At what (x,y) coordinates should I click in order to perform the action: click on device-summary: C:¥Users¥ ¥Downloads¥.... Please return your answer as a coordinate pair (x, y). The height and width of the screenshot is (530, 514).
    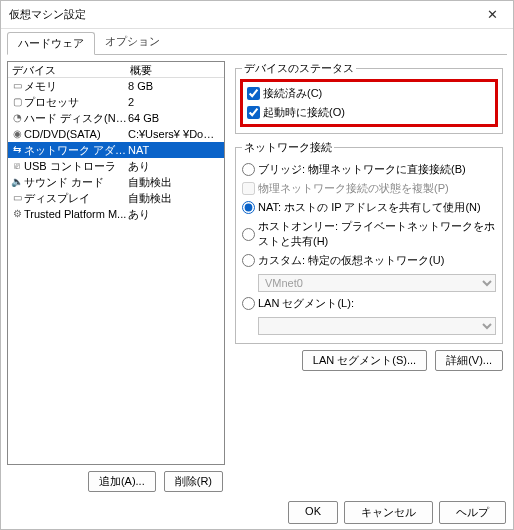
    Looking at the image, I should click on (175, 134).